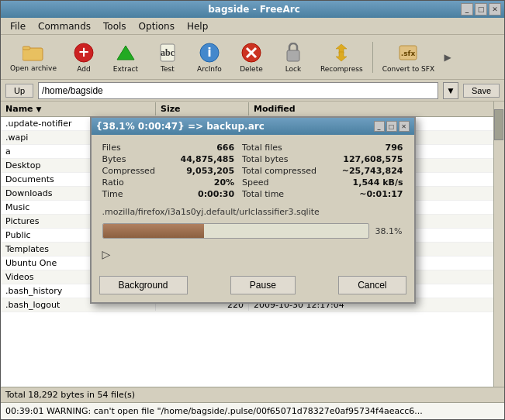 This screenshot has width=505, height=420. What do you see at coordinates (372, 285) in the screenshot?
I see `cancel-button: Cancel` at bounding box center [372, 285].